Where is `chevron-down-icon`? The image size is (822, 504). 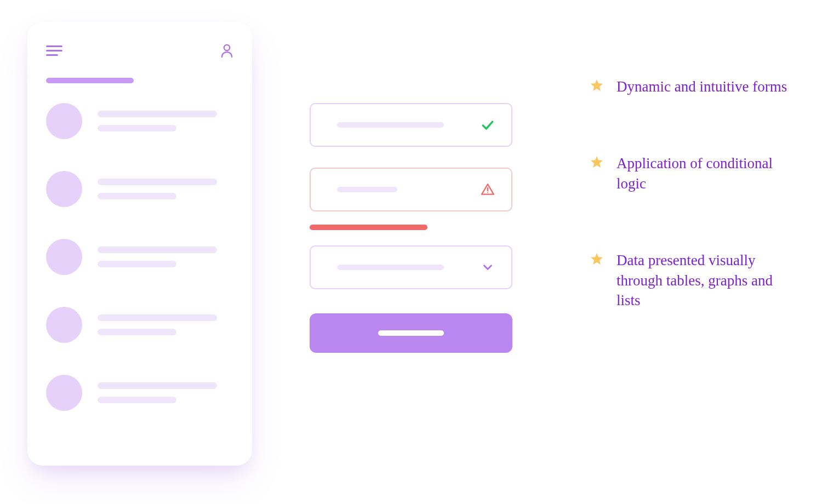
chevron-down-icon is located at coordinates (488, 267).